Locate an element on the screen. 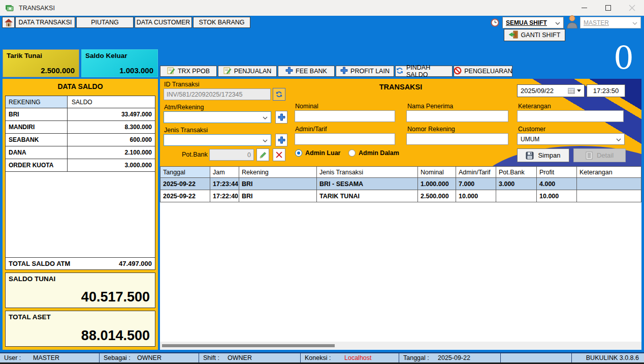 The height and width of the screenshot is (364, 644). saldo-table: REKENING SALDO BRI 33.497.000 MANDIRI 8.… is located at coordinates (80, 183).